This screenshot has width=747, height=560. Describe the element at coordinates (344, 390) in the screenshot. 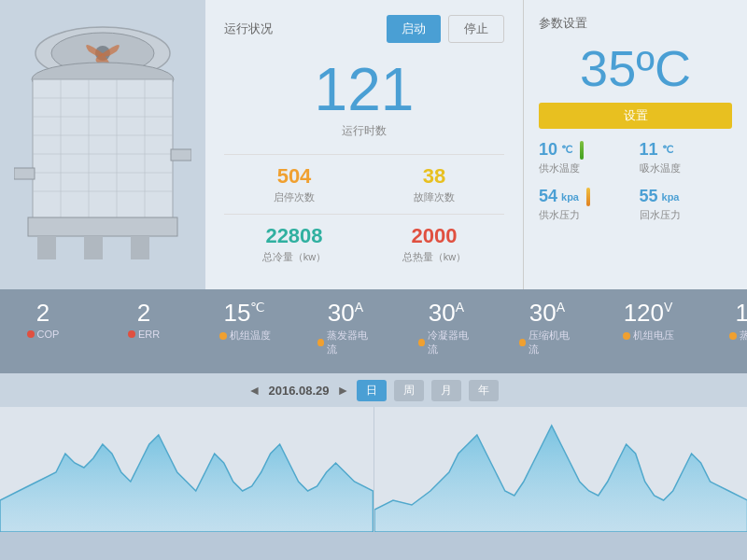

I see `next-date-button: ►` at that location.